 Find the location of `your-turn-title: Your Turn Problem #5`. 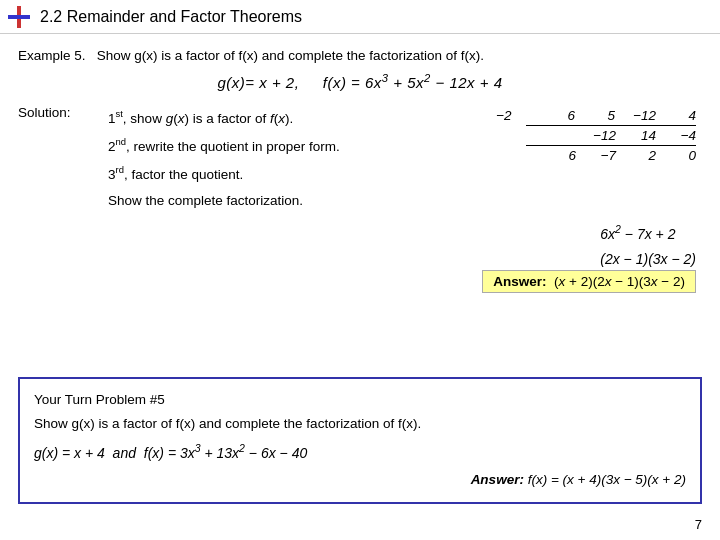

your-turn-title: Your Turn Problem #5 is located at coordinates (360, 400).